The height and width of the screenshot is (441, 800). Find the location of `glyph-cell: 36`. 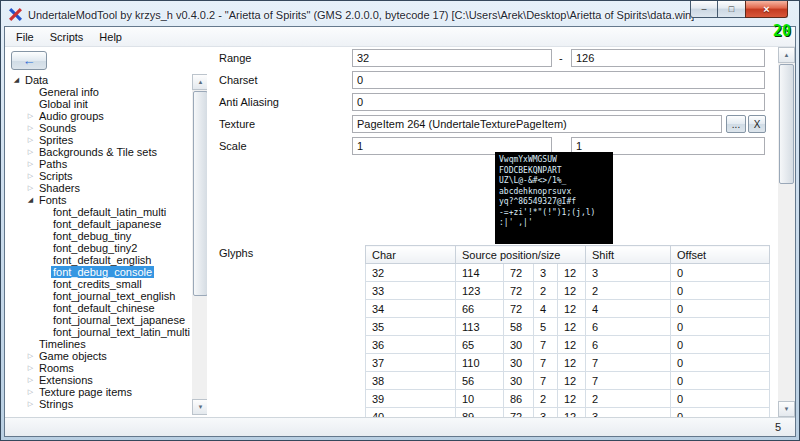

glyph-cell: 36 is located at coordinates (411, 345).